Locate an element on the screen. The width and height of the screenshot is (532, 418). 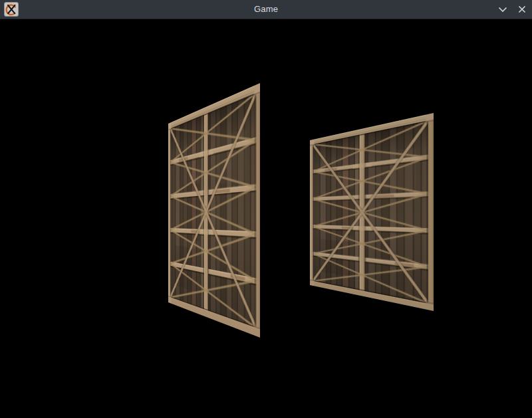
minimize-button is located at coordinates (503, 9).